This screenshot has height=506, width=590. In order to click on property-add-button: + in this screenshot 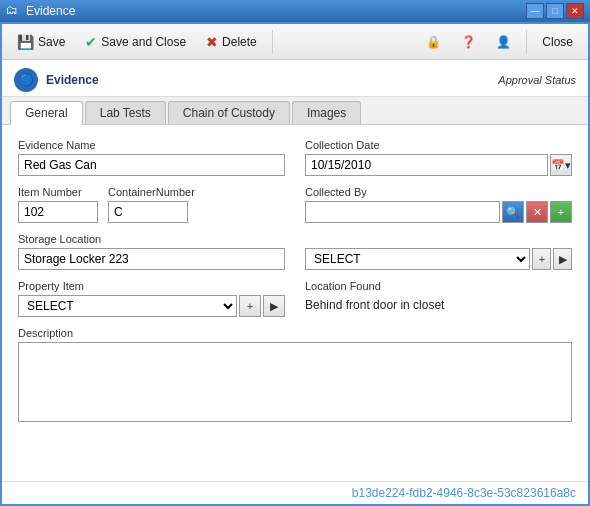, I will do `click(250, 306)`.